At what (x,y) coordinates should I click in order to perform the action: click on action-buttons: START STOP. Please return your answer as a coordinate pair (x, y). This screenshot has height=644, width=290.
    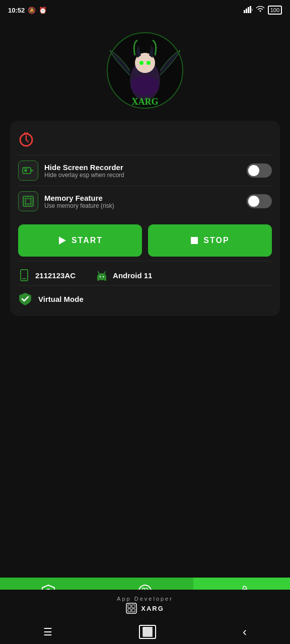
    Looking at the image, I should click on (145, 240).